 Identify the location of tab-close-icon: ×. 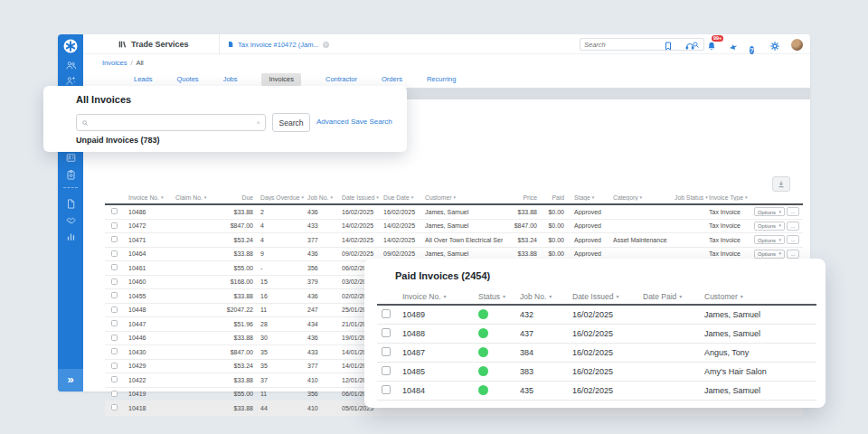
(326, 45).